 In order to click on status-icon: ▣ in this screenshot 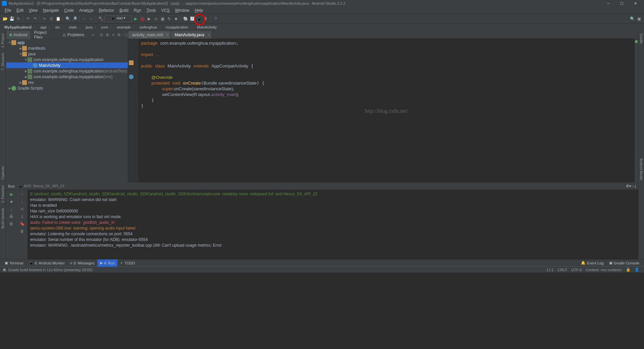, I will do `click(4, 270)`.